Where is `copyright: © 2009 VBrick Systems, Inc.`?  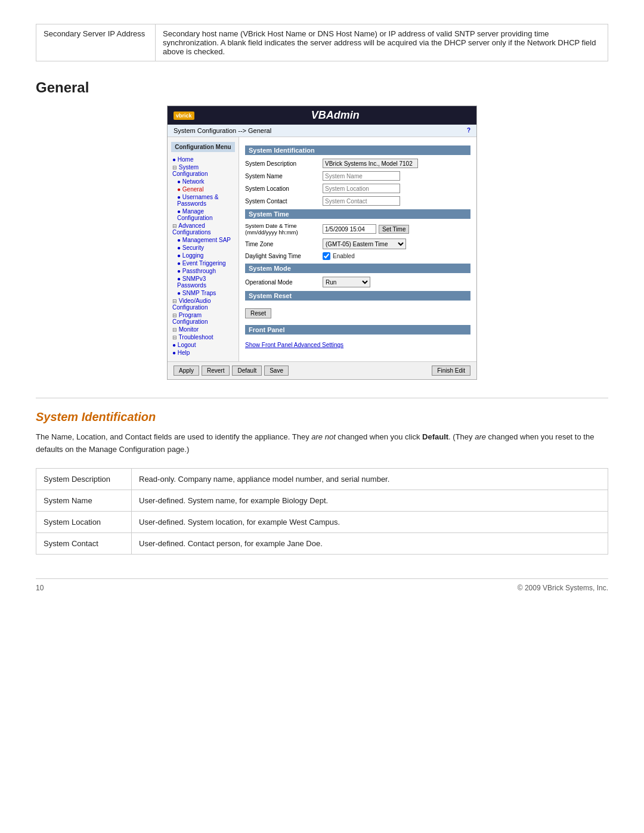 copyright: © 2009 VBrick Systems, Inc. is located at coordinates (563, 588).